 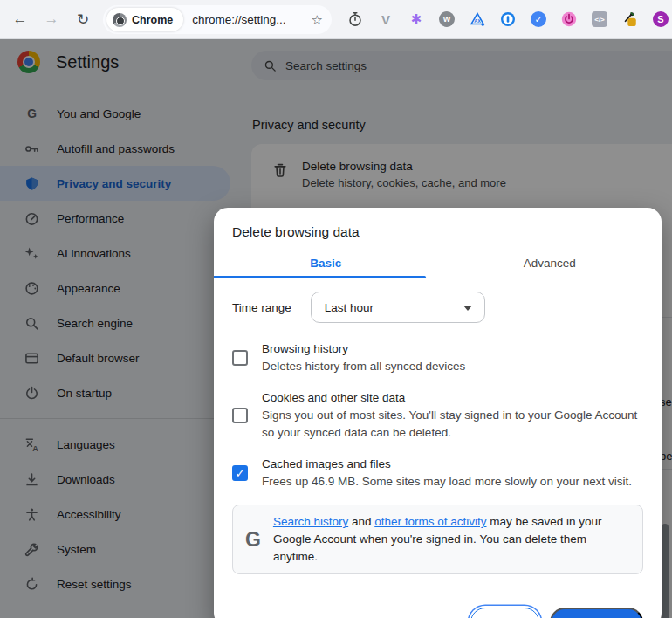 What do you see at coordinates (361, 522) in the screenshot?
I see `notice-mid: and` at bounding box center [361, 522].